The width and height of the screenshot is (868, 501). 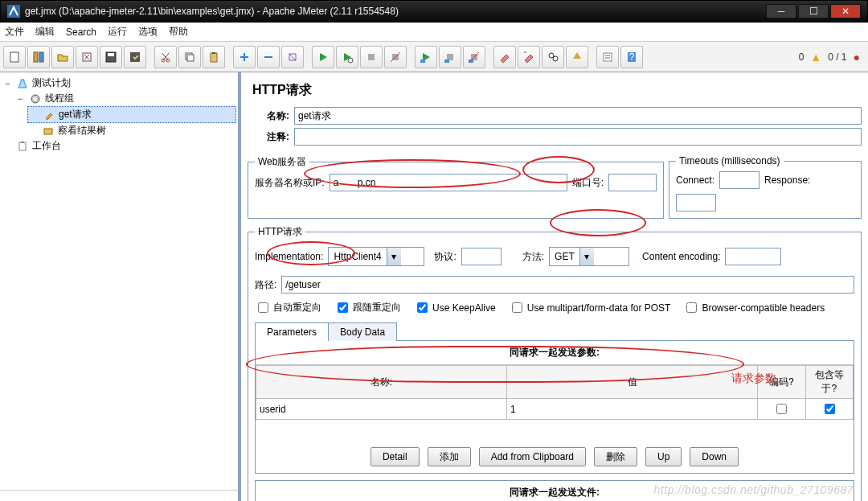 What do you see at coordinates (288, 307) in the screenshot?
I see `auto-redirect-checkbox: 自动重定向` at bounding box center [288, 307].